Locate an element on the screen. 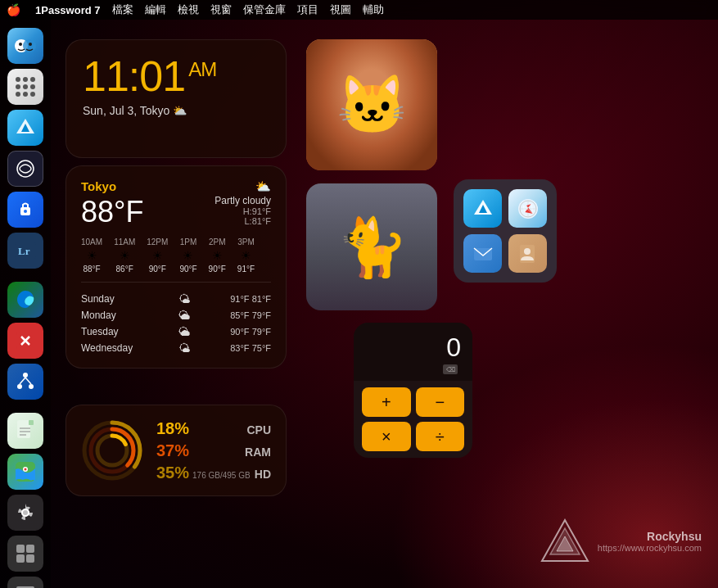  clock-display: 11:01AM is located at coordinates (176, 76).